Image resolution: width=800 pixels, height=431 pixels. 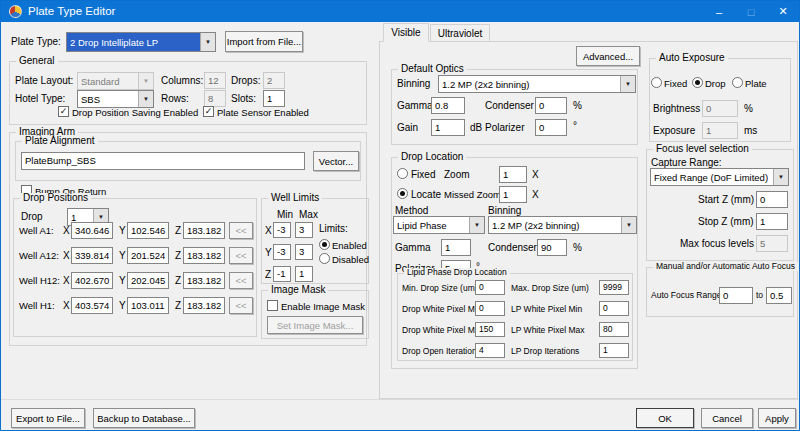 I want to click on tab-ultraviolet: Ultraviolet, so click(x=460, y=33).